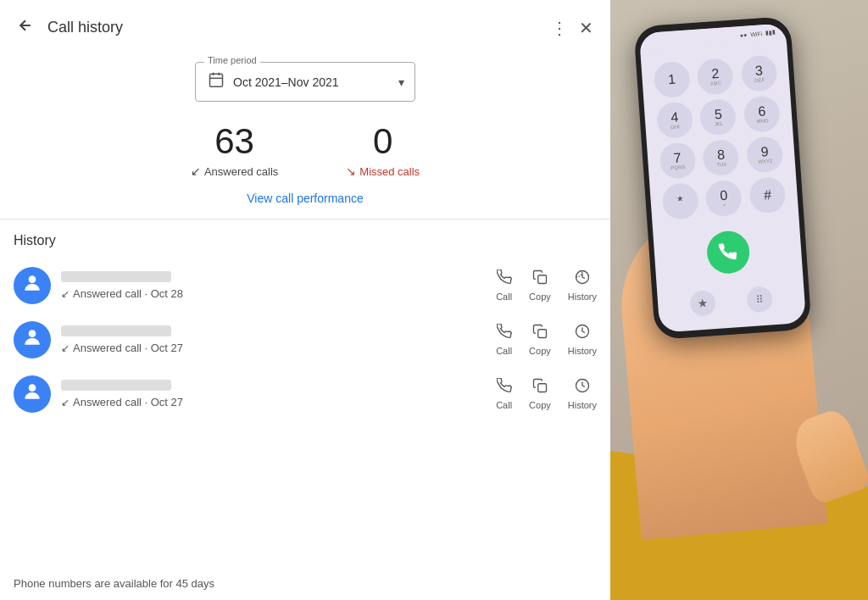 This screenshot has width=868, height=600. I want to click on missed-stat: 0 ↘ Missed calls, so click(383, 150).